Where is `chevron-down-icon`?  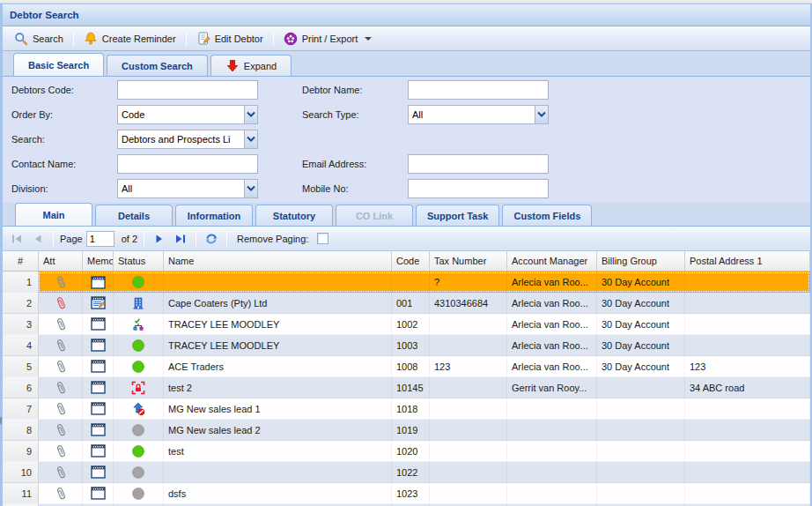
chevron-down-icon is located at coordinates (251, 115).